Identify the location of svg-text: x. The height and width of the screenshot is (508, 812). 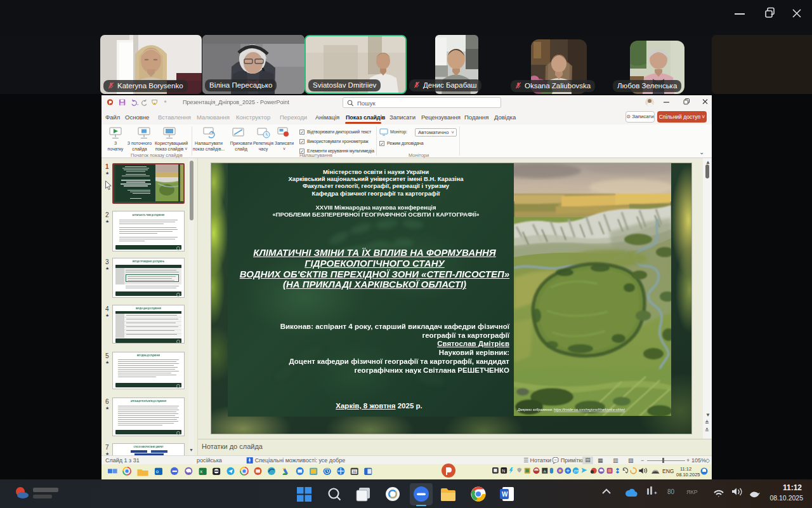
(201, 471).